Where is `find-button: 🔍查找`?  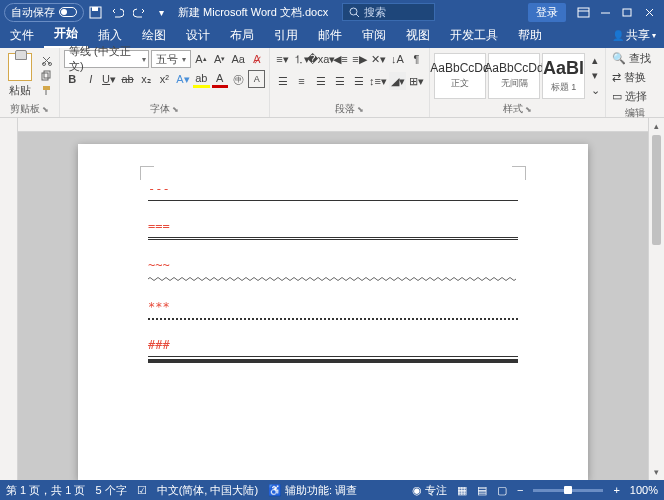
find-button: 🔍查找 is located at coordinates (635, 58).